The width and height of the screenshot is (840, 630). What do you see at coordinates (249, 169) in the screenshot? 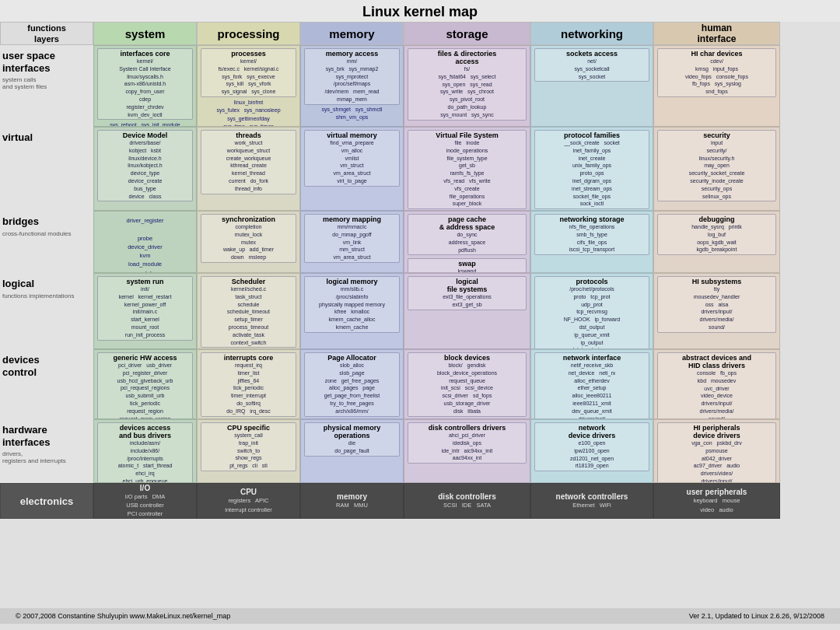
I see `cell-virt-processing: threads work_structworkqueue_structcreat…` at bounding box center [249, 169].